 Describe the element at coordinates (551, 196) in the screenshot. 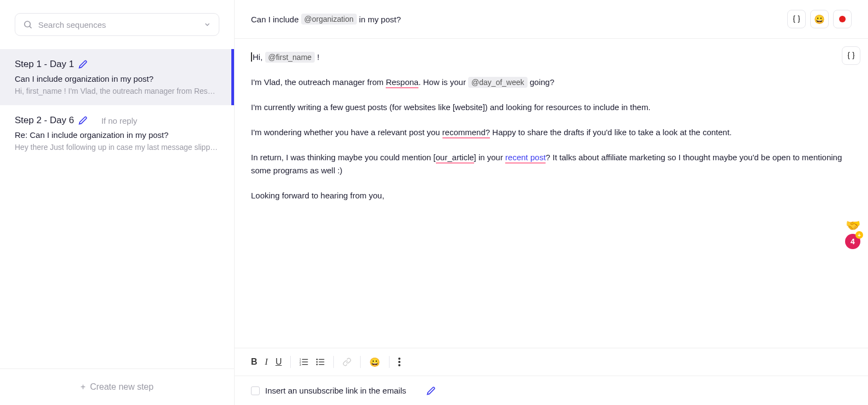

I see `body-closing: Looking forward to hearing from you,` at that location.